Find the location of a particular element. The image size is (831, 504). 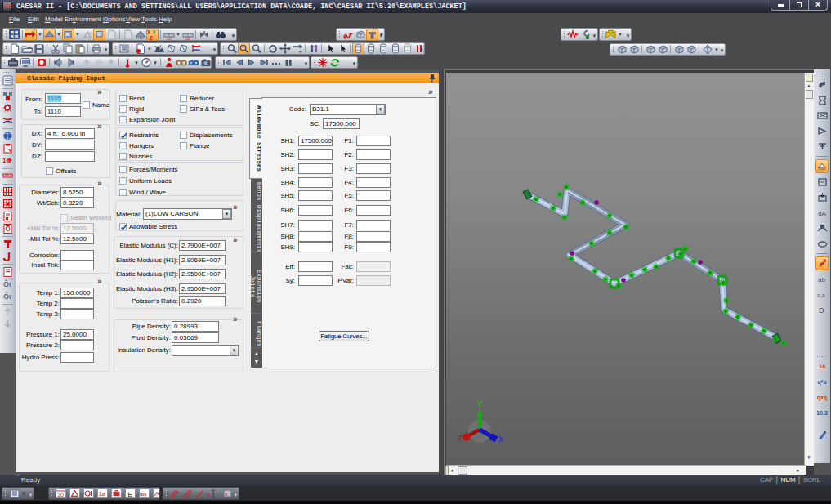

svg-text: lbs is located at coordinates (144, 494).